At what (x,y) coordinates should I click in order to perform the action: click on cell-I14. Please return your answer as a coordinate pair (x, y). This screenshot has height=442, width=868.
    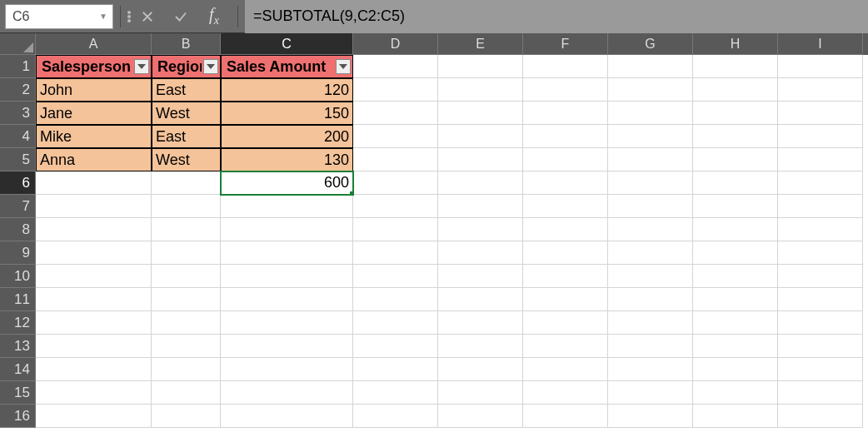
    Looking at the image, I should click on (821, 370).